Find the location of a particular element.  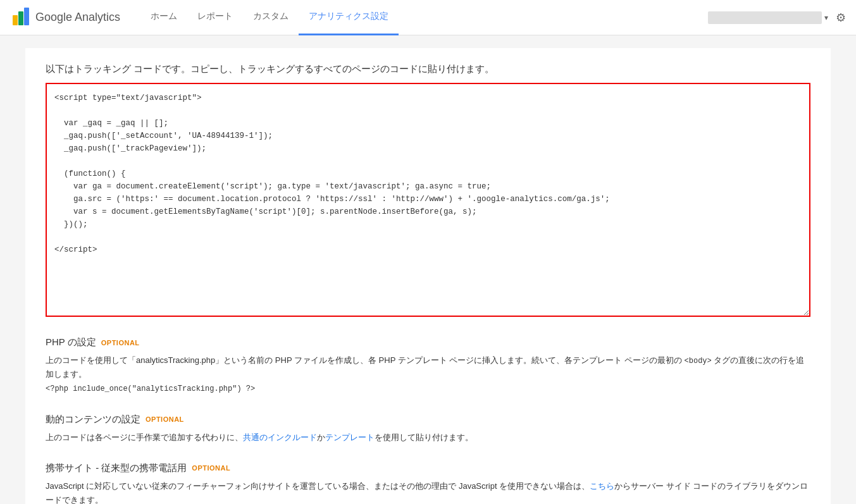

account-dropdown-arrow: ▾ is located at coordinates (826, 18).